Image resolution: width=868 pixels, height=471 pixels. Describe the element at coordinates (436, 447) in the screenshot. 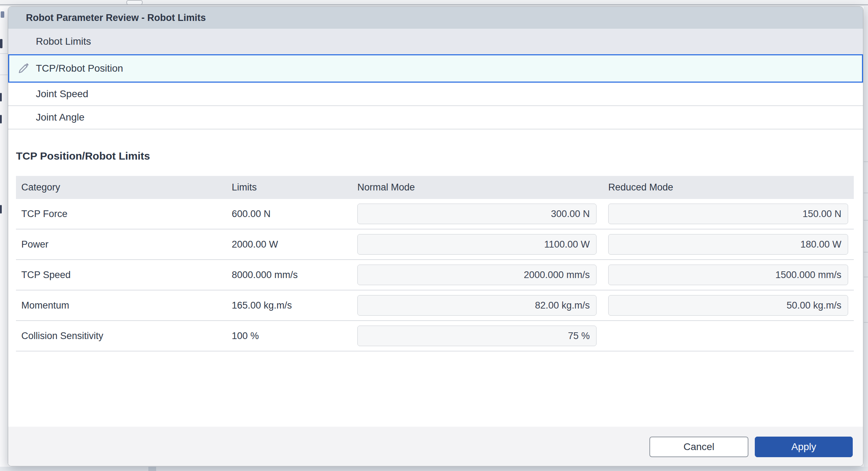

I see `dialog-footer: Cancel Apply` at that location.